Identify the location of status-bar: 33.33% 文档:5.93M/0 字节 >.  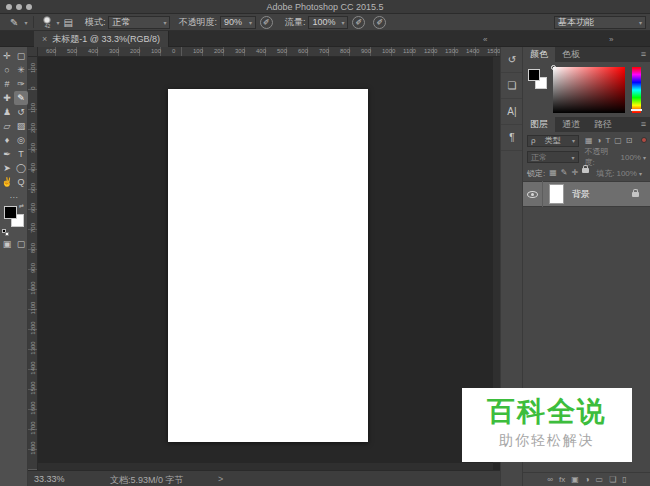
(264, 478).